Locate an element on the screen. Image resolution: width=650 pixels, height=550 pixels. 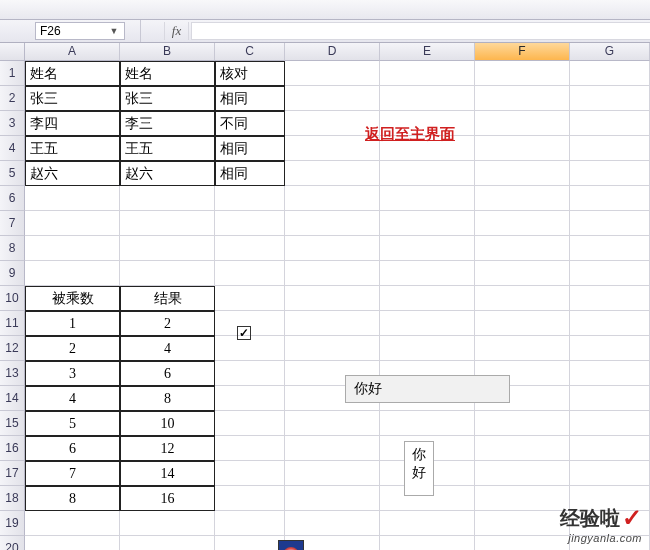
col-header-G: G is located at coordinates (610, 52).